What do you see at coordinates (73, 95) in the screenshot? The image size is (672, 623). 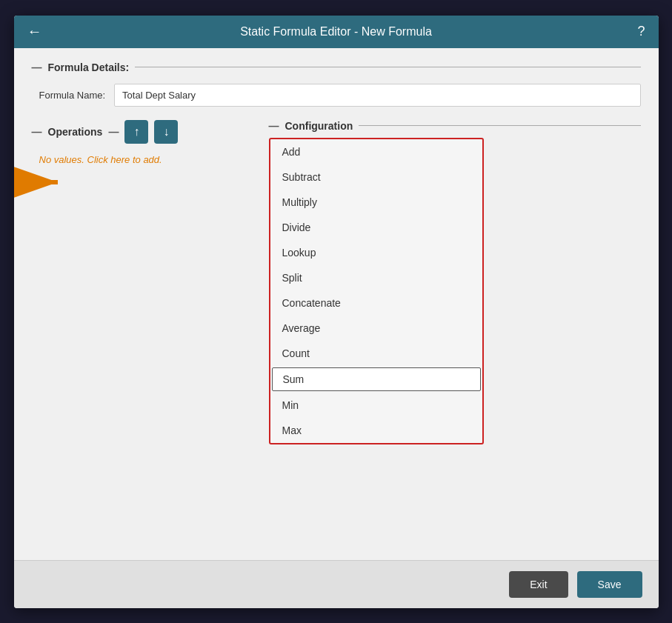 I see `formula-name-label: Formula Name:` at bounding box center [73, 95].